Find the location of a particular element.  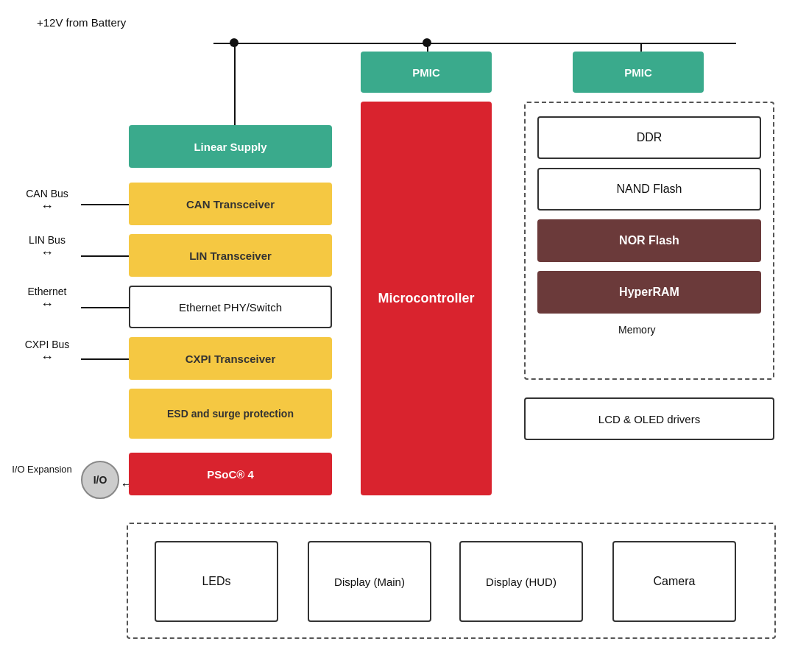

top-power-line is located at coordinates (475, 43).